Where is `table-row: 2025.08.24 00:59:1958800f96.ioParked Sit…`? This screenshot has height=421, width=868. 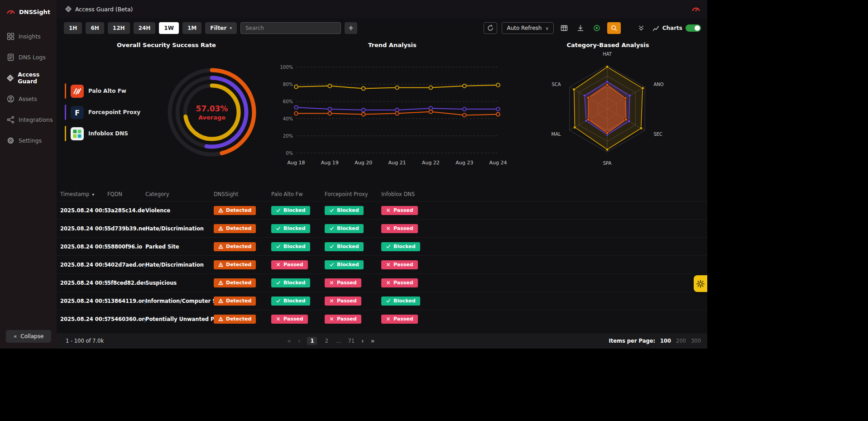
table-row: 2025.08.24 00:59:1958800f96.ioParked Sit… is located at coordinates (382, 246).